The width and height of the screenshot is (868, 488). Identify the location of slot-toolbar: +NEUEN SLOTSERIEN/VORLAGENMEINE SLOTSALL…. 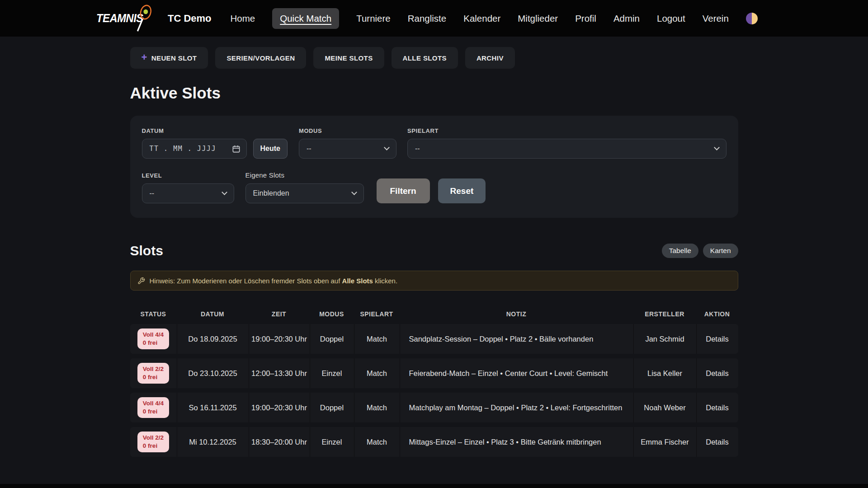
(434, 58).